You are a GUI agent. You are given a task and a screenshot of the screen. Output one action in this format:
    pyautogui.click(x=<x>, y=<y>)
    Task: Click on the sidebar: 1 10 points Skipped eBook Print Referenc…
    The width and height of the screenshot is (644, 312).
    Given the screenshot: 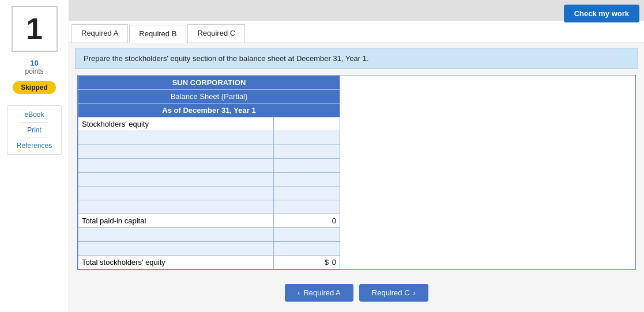 What is the action you would take?
    pyautogui.click(x=35, y=156)
    